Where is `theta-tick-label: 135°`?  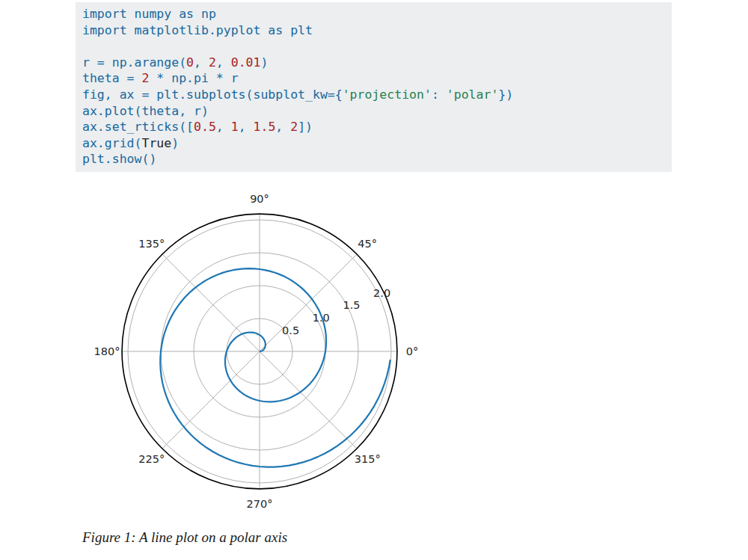
theta-tick-label: 135° is located at coordinates (151, 244).